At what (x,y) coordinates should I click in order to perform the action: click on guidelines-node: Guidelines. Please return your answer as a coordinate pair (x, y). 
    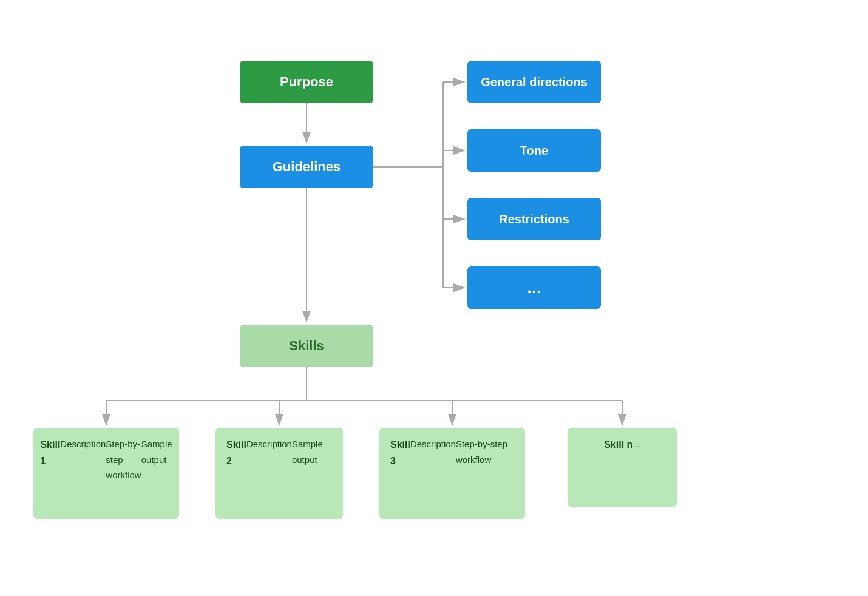
    Looking at the image, I should click on (307, 167).